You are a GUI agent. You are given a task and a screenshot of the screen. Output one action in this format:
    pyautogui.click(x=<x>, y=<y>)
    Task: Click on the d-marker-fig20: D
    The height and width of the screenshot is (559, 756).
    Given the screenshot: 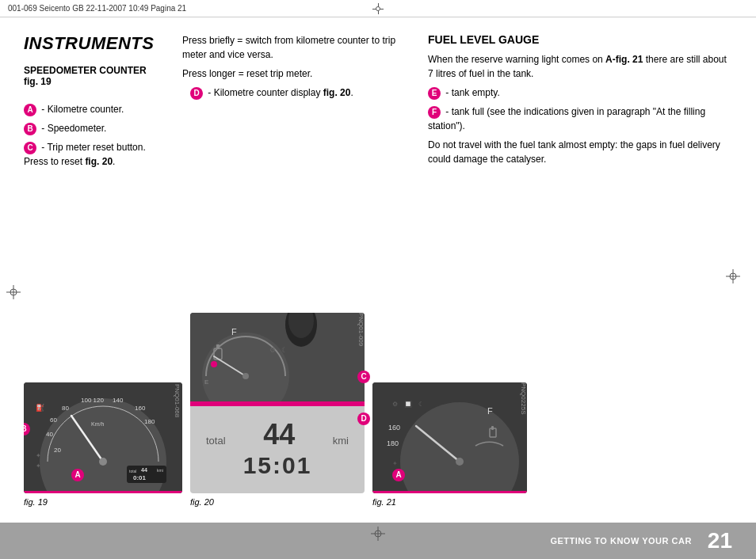 What is the action you would take?
    pyautogui.click(x=365, y=418)
    